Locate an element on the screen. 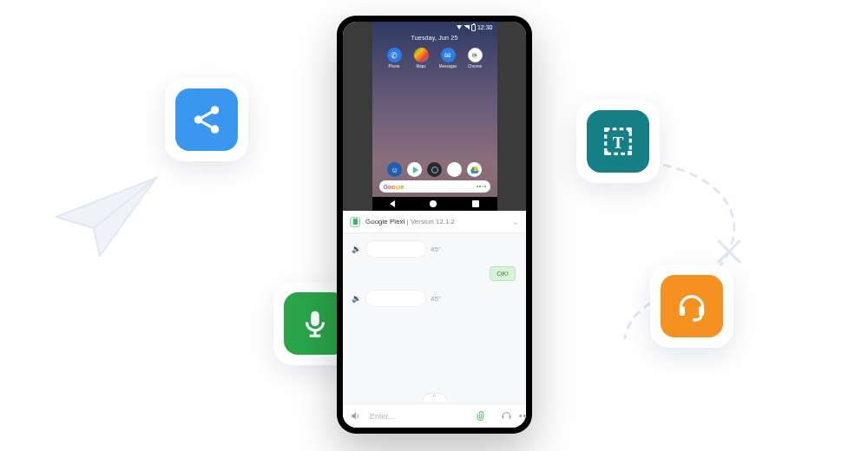 This screenshot has height=451, width=868. play-store-icon is located at coordinates (415, 170).